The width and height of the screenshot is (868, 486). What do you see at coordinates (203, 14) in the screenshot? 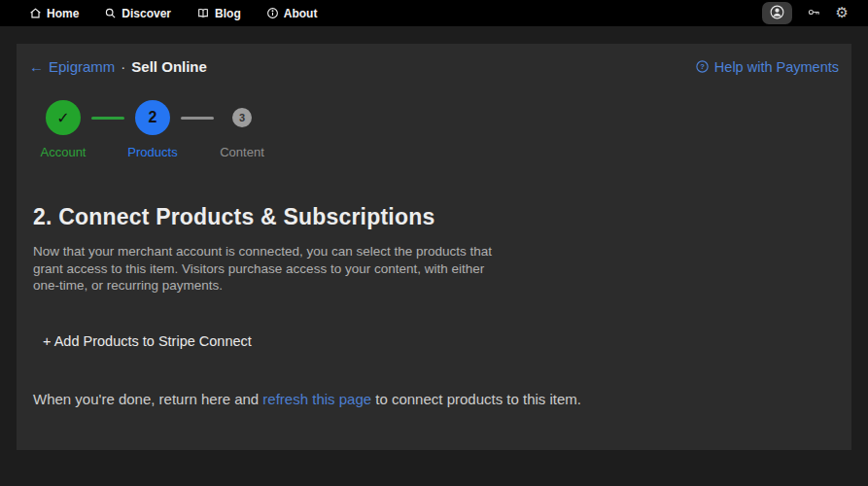
I see `book-icon` at bounding box center [203, 14].